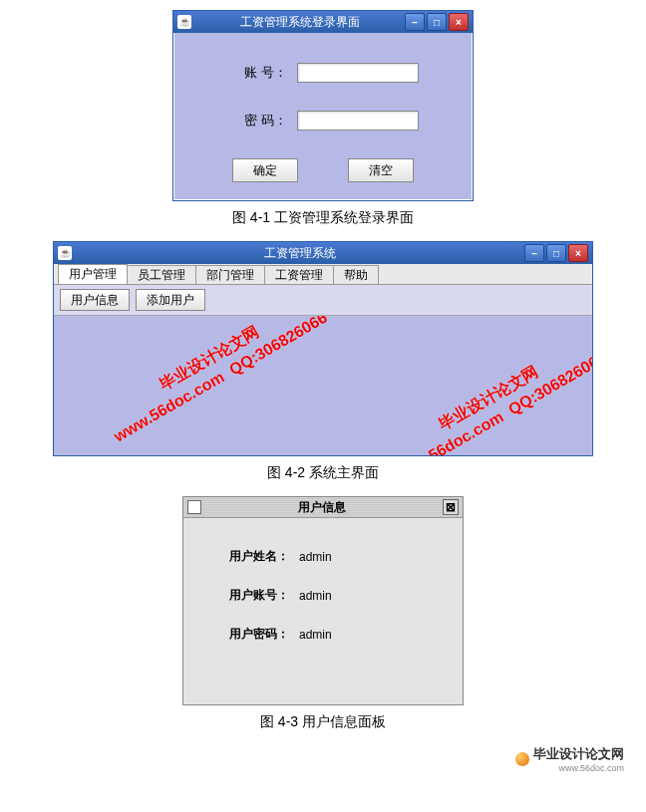 This screenshot has width=646, height=812. I want to click on figure-1-caption: 图 4-1 工资管理系统登录界面, so click(323, 218).